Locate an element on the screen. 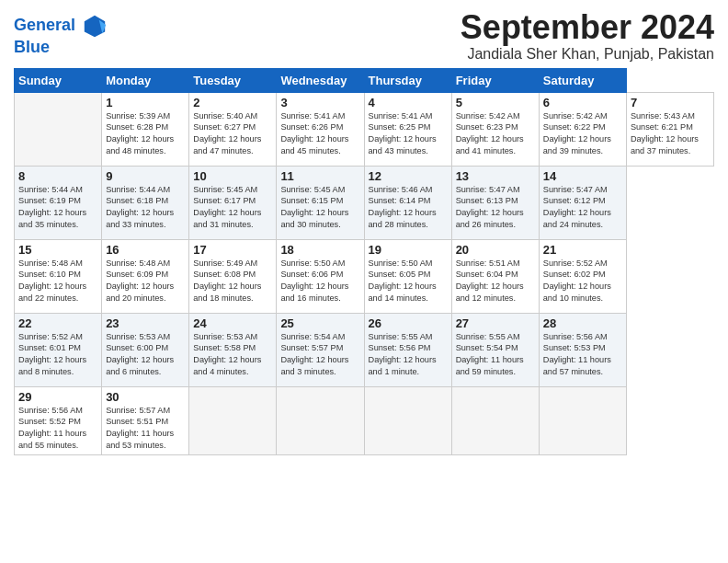 This screenshot has width=728, height=563. calendar-week-4: 29Sunrise: 5:56 AMSunset: 5:52 PMDayligh… is located at coordinates (364, 421).